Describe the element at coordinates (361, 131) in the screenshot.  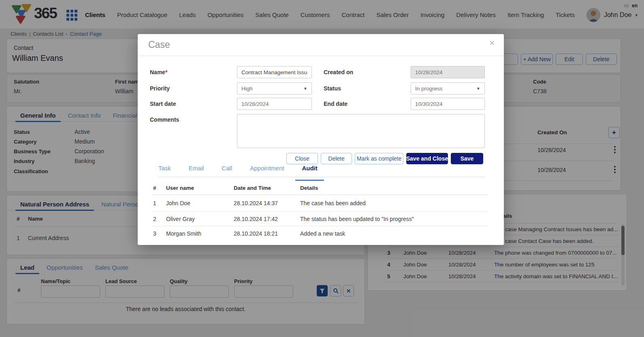
I see `comments-field` at that location.